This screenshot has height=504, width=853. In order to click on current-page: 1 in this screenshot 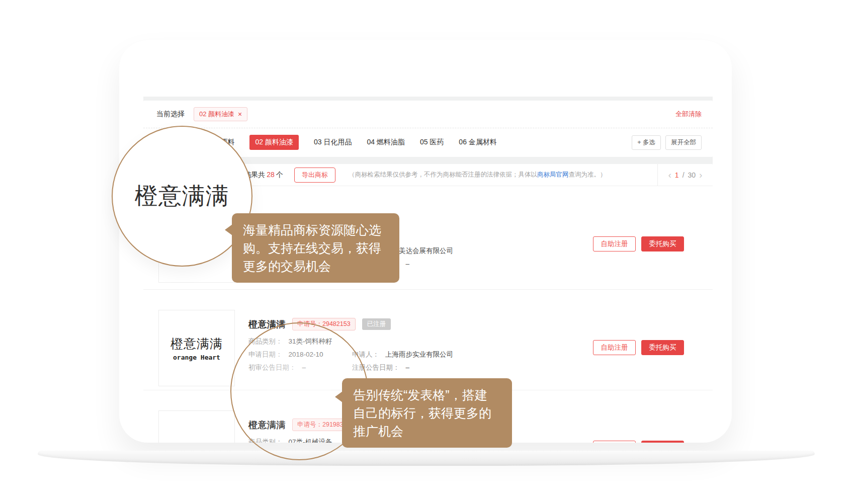, I will do `click(677, 175)`.